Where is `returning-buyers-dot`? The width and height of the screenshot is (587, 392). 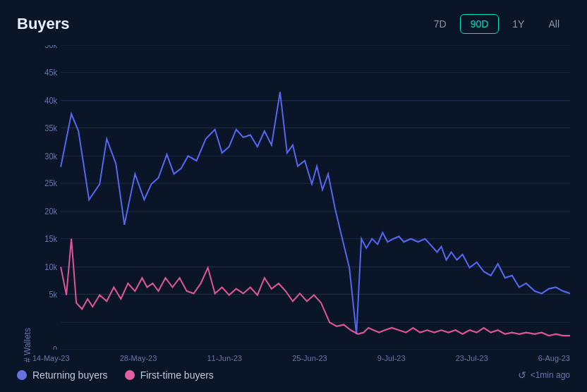
returning-buyers-dot is located at coordinates (22, 375).